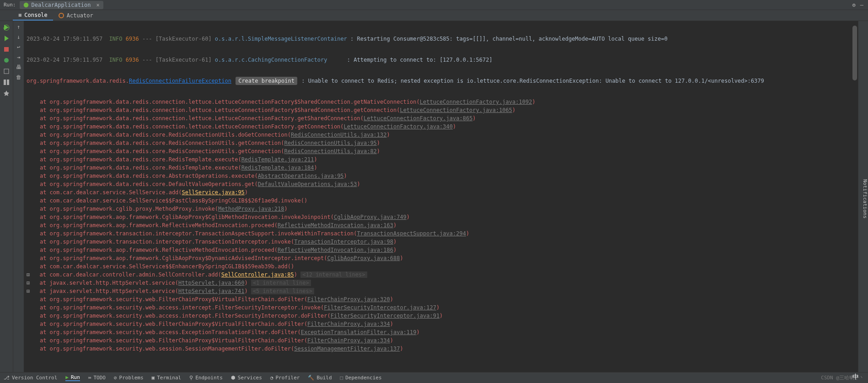 This screenshot has width=868, height=383. What do you see at coordinates (411, 234) in the screenshot?
I see `source-link: TransactionAspectSupport.java:294` at bounding box center [411, 234].